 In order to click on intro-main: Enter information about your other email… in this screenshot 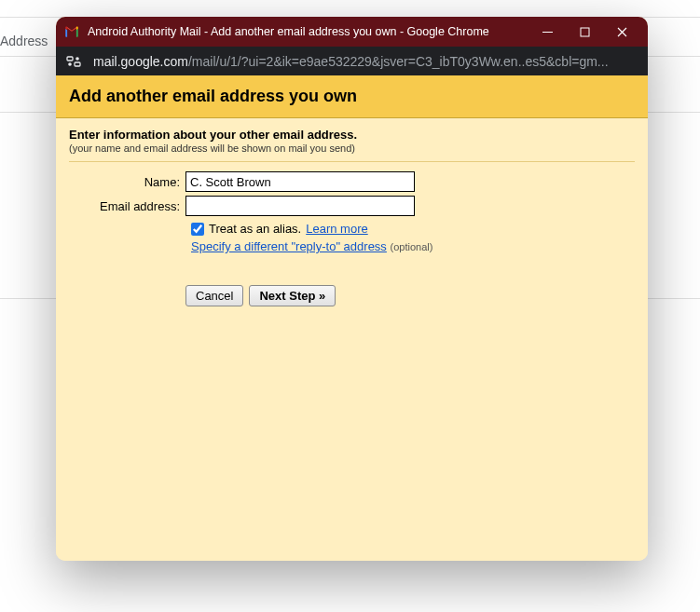, I will do `click(352, 134)`.